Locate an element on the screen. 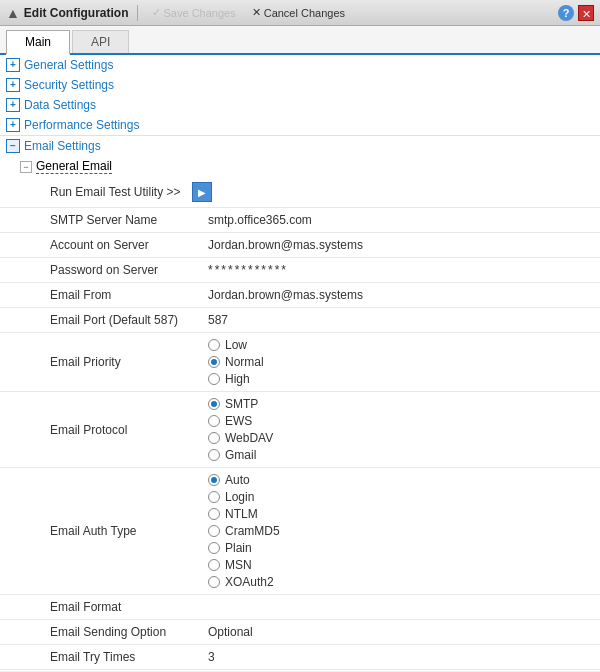  account-server-row: Account on Server Jordan.brown@mas.syste… is located at coordinates (300, 246).